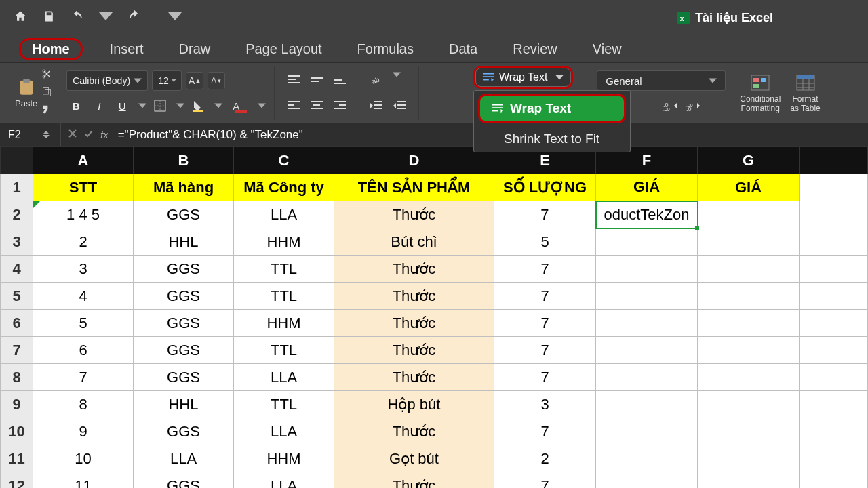  Describe the element at coordinates (284, 161) in the screenshot. I see `col-header-C: C` at that location.